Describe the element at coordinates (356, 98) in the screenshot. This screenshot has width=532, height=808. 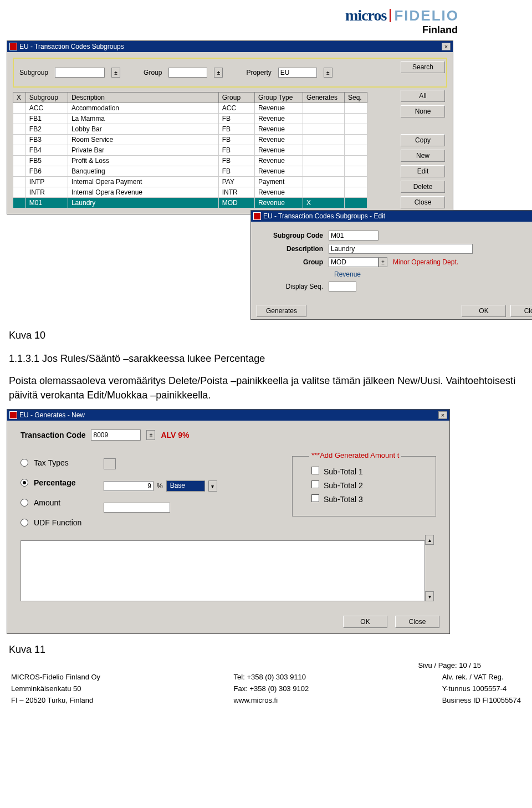
I see `col-seq: Seq.` at that location.